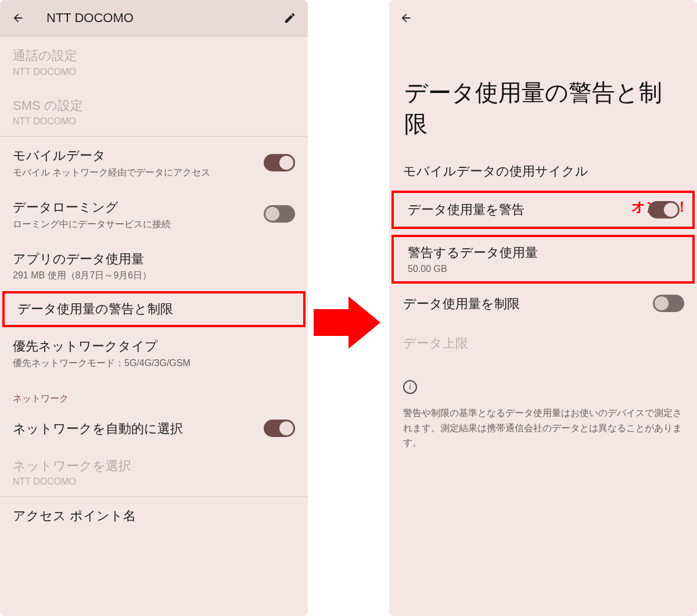 Image resolution: width=697 pixels, height=616 pixels. I want to click on right-header, so click(543, 18).